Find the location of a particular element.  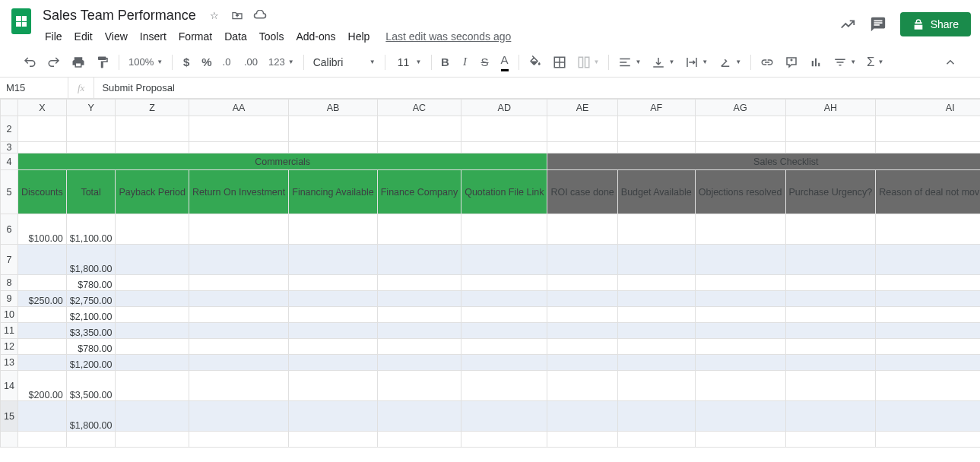

fill-color-icon is located at coordinates (535, 62).